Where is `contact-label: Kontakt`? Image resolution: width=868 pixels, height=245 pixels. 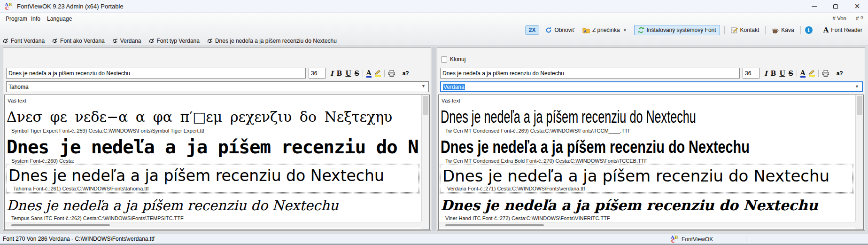 contact-label: Kontakt is located at coordinates (750, 30).